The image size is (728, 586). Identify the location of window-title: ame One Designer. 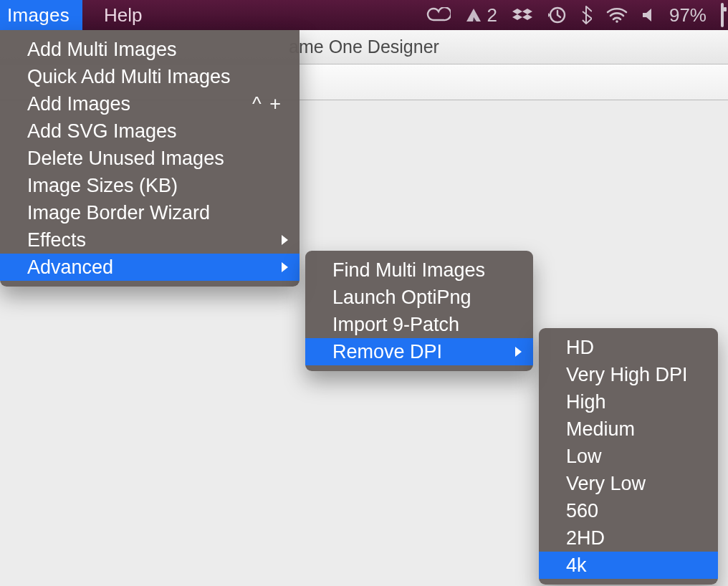
(364, 47).